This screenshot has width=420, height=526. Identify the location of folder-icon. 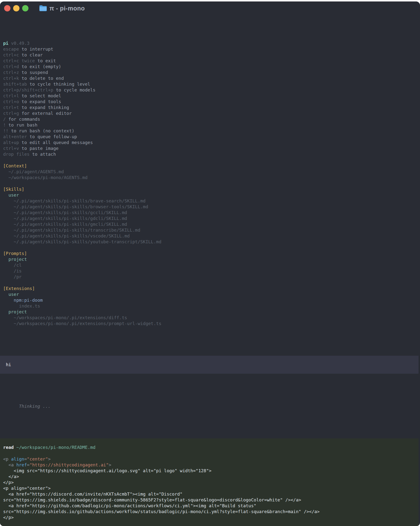
(43, 8).